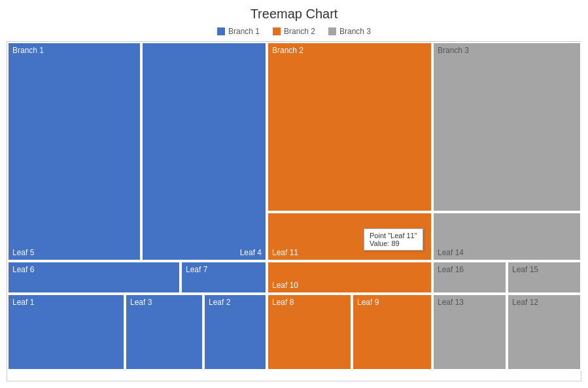 The image size is (588, 388). Describe the element at coordinates (294, 31) in the screenshot. I see `legend-item-branch2: Branch 2` at that location.